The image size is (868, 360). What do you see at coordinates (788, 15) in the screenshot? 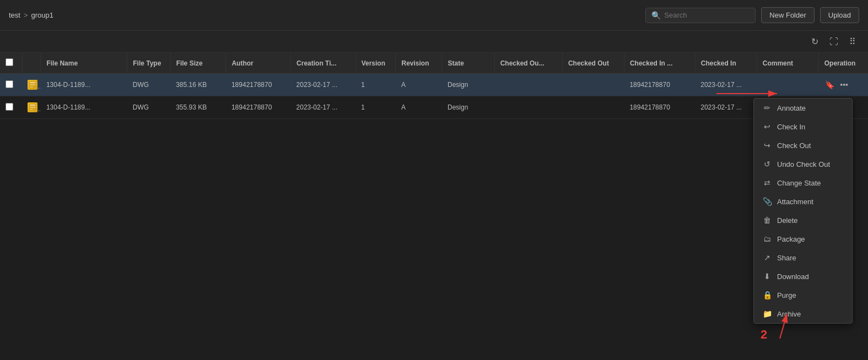
I see `new-folder-button: New Folder` at bounding box center [788, 15].